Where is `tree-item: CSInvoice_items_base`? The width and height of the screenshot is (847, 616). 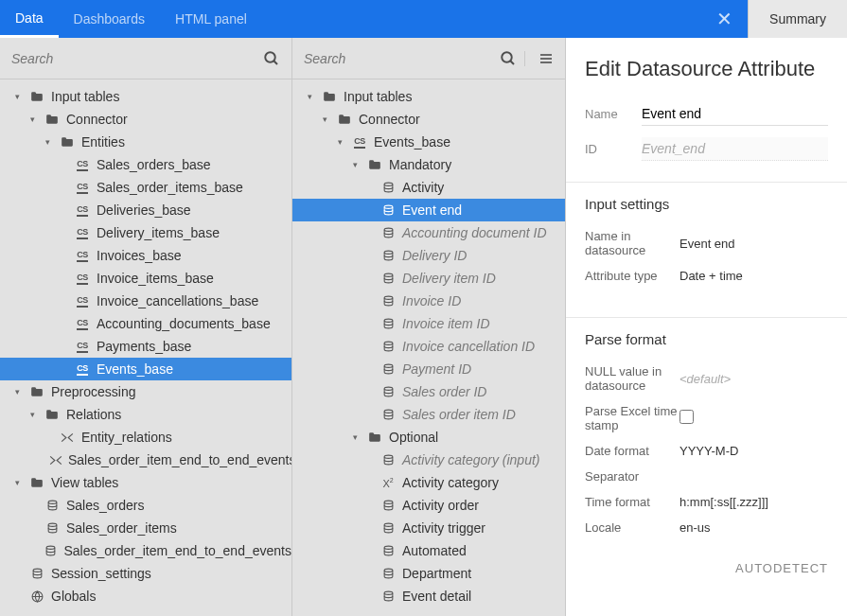 tree-item: CSInvoice_items_base is located at coordinates (146, 278).